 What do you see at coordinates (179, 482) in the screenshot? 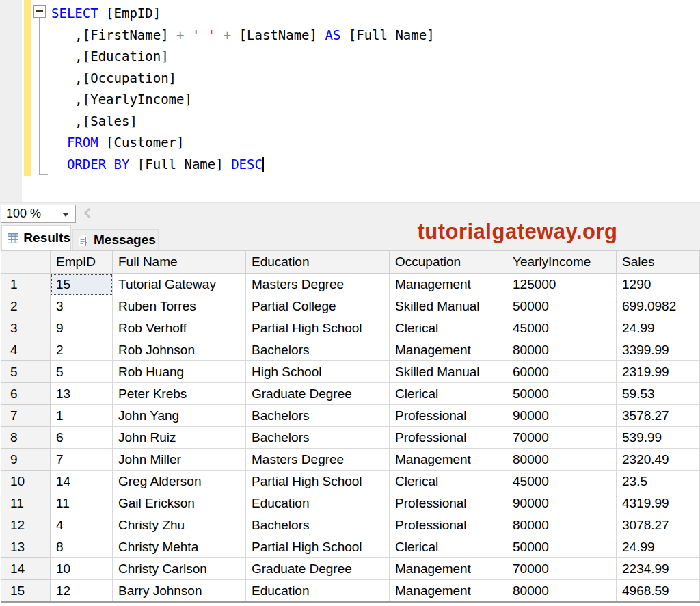
I see `grid-cell: Greg Alderson` at bounding box center [179, 482].